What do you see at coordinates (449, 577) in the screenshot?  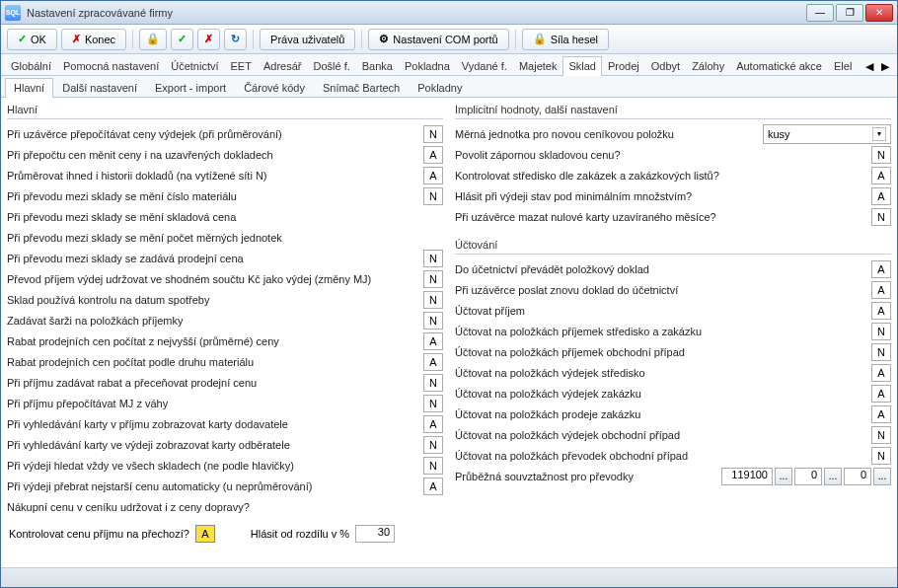 I see `statusbar` at bounding box center [449, 577].